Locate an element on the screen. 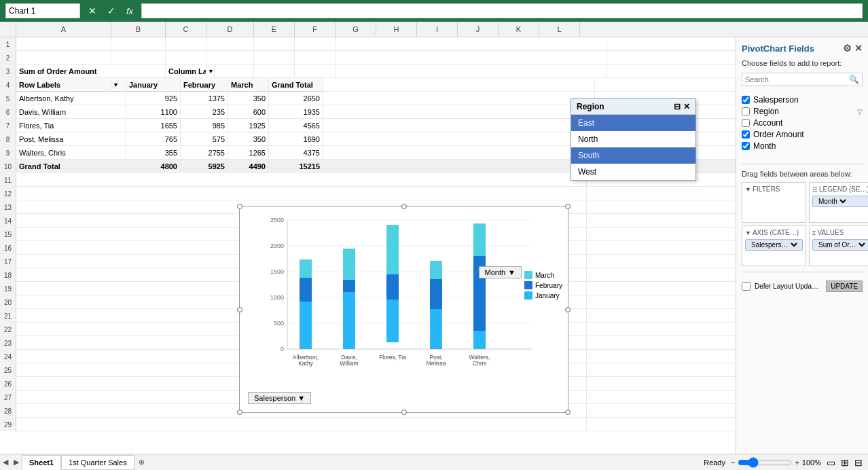 The image size is (868, 470). month-filter-button: Month ▼ is located at coordinates (500, 272).